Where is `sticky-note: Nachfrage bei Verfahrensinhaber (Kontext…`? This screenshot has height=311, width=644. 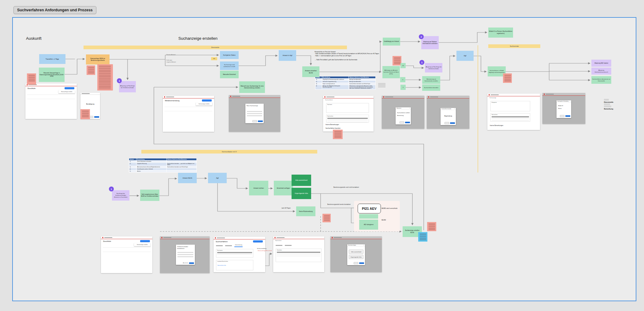
sticky-note: Nachfrage bei Verfahrensinhaber (Kontext… is located at coordinates (121, 195).